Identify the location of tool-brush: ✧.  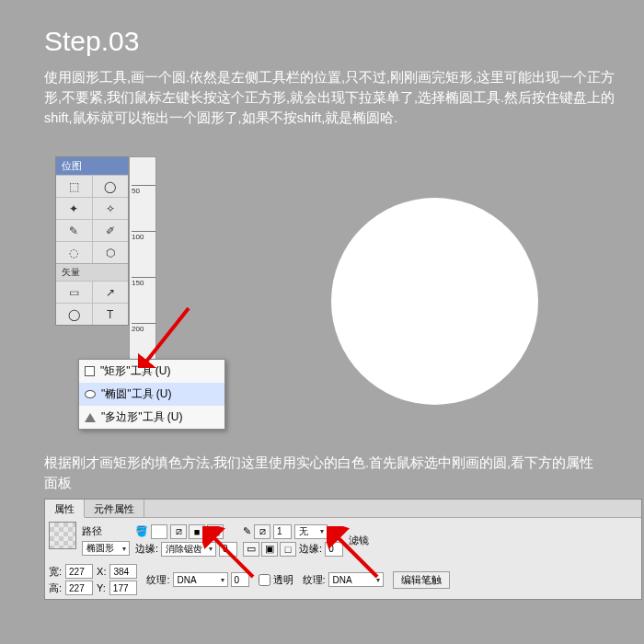
(110, 208).